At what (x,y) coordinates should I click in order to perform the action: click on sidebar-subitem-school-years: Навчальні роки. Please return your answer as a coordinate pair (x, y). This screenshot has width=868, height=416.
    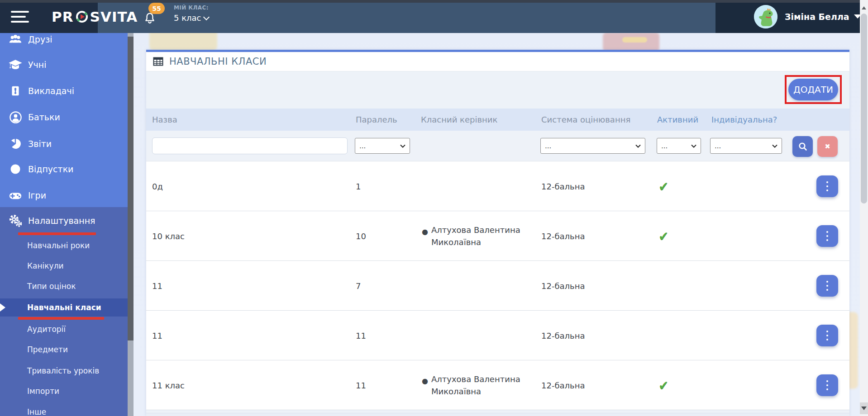
    Looking at the image, I should click on (64, 246).